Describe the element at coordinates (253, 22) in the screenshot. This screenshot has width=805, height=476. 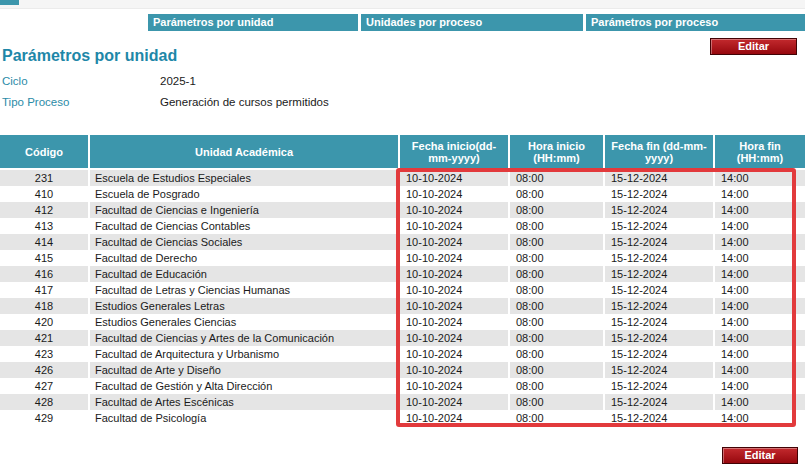
I see `tab-parametros-por-unidad: Parámetros por unidad` at that location.